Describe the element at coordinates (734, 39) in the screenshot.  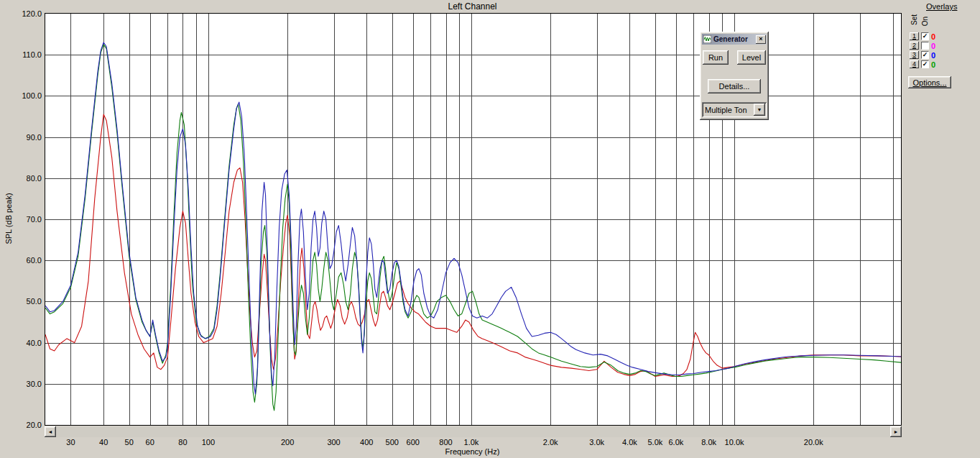
I see `generator-title: Generator` at that location.